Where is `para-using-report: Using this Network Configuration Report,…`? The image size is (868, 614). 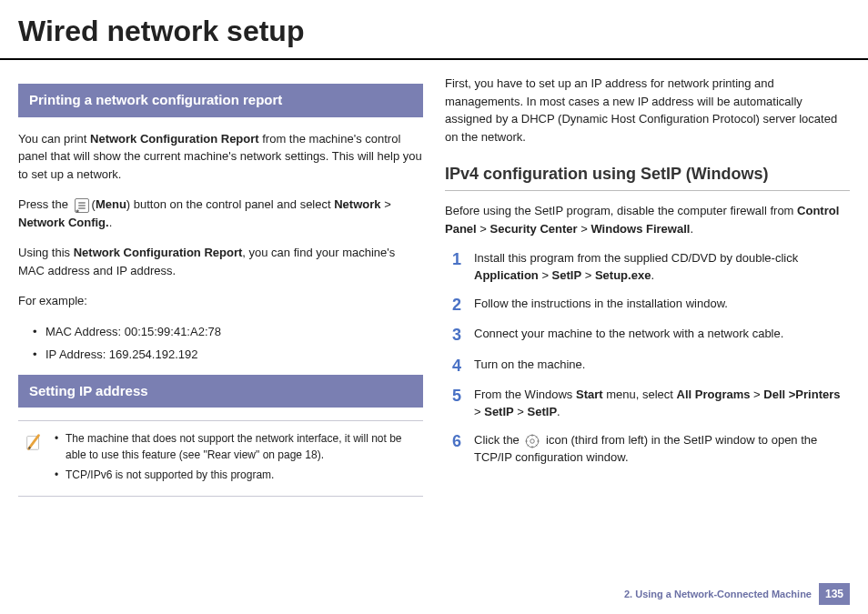
para-using-report: Using this Network Configuration Report,… is located at coordinates (220, 262).